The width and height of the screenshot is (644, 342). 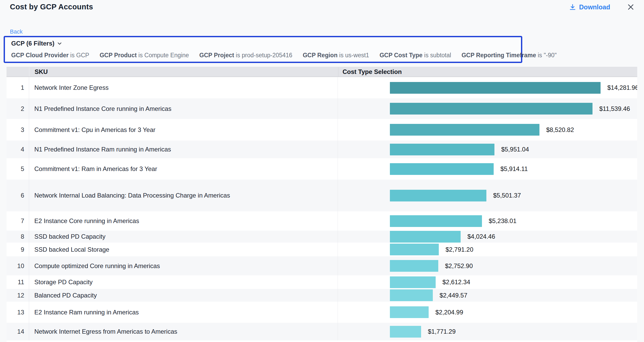 I want to click on row-number: 7, so click(x=18, y=221).